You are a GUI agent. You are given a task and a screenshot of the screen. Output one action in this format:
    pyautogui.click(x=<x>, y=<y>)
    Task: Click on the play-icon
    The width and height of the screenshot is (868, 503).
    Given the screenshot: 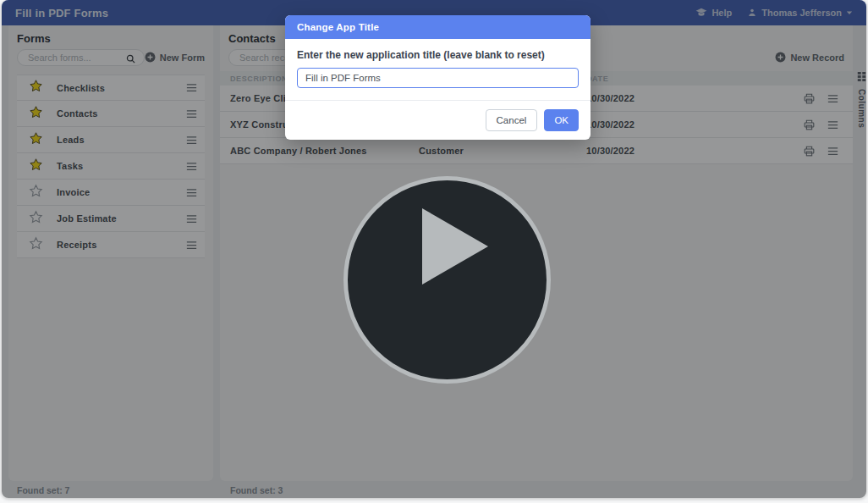 What is the action you would take?
    pyautogui.click(x=455, y=246)
    